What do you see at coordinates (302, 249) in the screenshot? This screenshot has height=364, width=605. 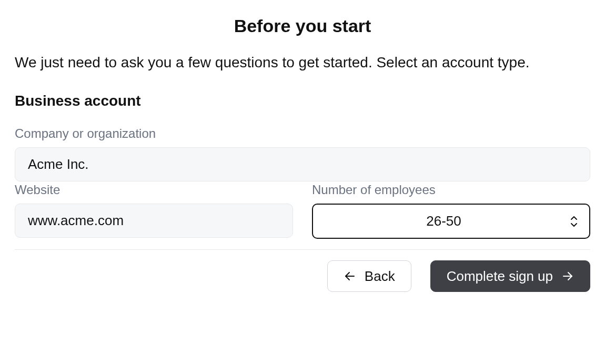 I see `divider` at bounding box center [302, 249].